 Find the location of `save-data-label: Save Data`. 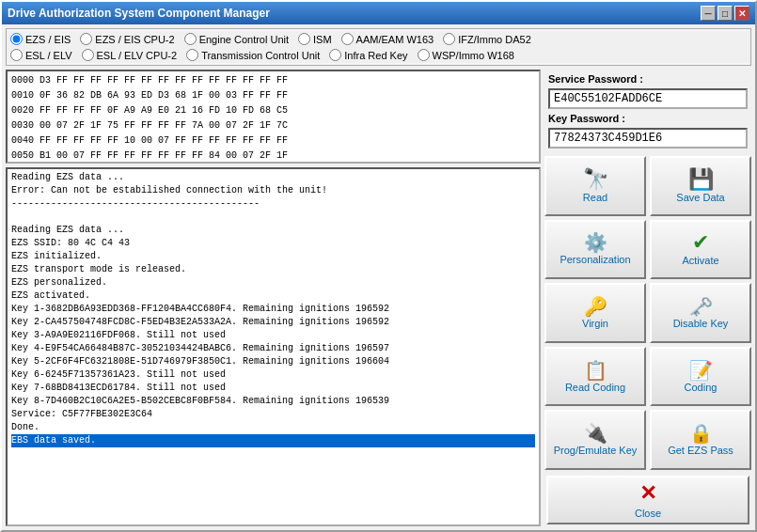

save-data-label: Save Data is located at coordinates (700, 197).